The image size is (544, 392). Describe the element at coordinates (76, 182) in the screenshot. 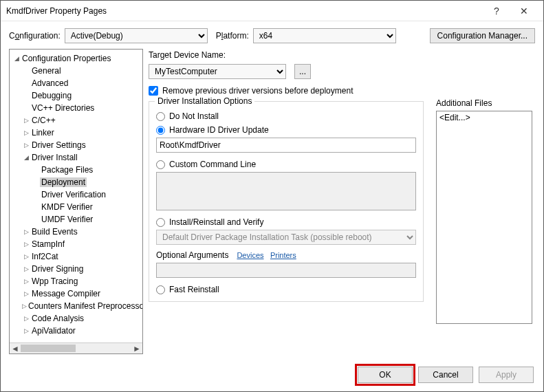

I see `tree-node: Deployment` at that location.